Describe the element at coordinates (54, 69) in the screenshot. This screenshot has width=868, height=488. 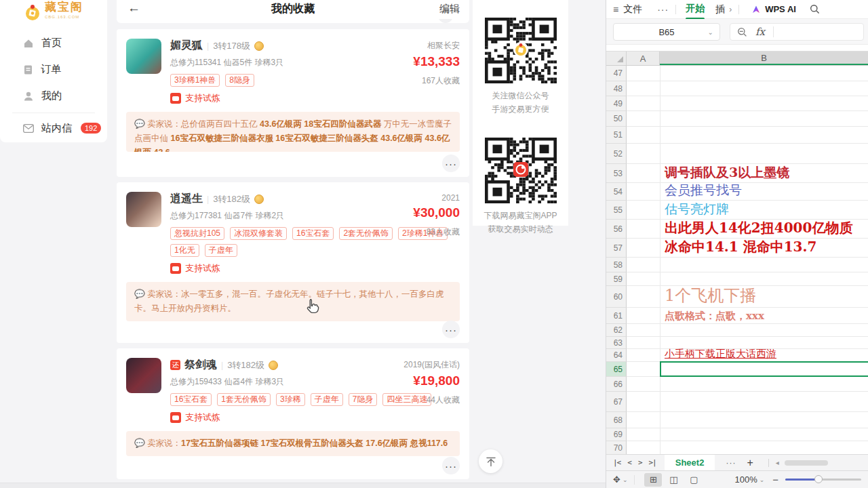
I see `sidebar-item-orders: 订单` at that location.